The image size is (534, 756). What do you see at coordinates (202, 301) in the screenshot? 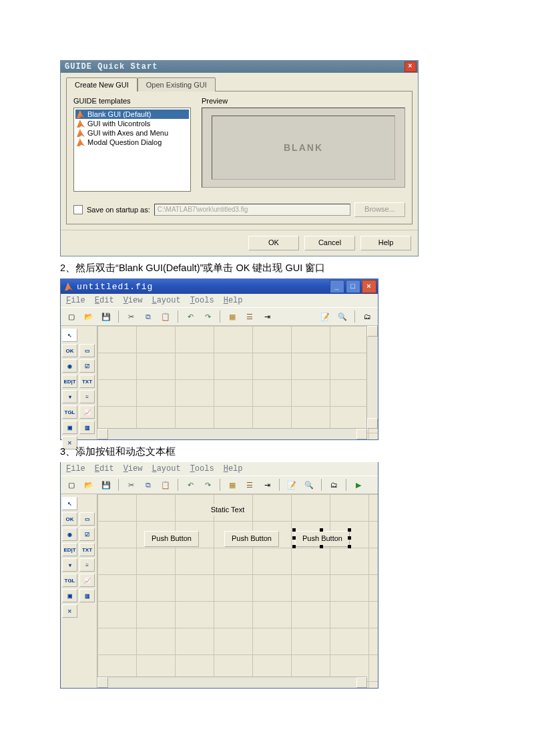
I see `menu-tools: Tools` at bounding box center [202, 301].